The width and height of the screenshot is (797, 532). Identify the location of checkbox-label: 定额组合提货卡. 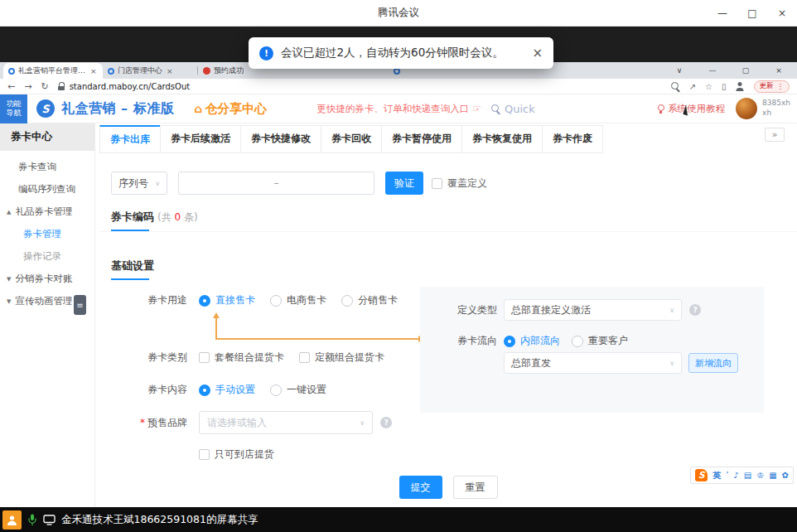
(350, 358).